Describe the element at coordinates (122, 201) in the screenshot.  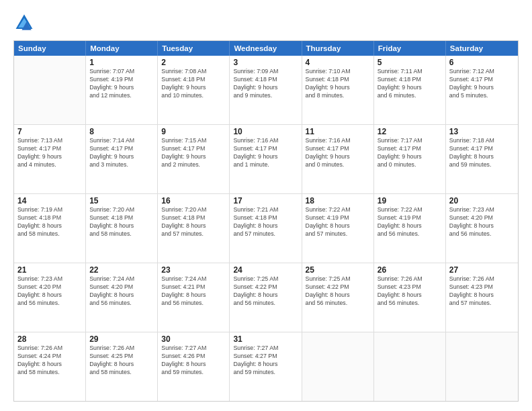
I see `day-number: 15` at that location.